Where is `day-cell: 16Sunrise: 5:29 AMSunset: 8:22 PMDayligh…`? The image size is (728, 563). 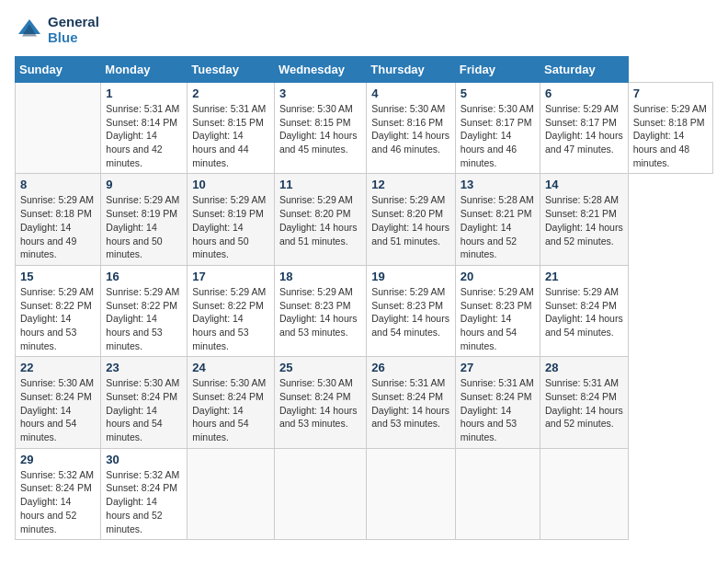 day-cell: 16Sunrise: 5:29 AMSunset: 8:22 PMDayligh… is located at coordinates (144, 311).